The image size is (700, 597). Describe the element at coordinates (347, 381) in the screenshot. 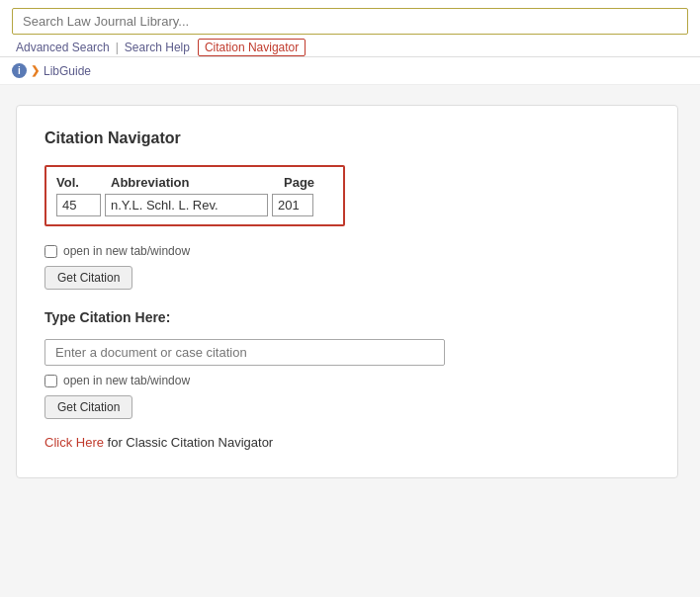

I see `open-new-tab-row-2: open in new tab/window` at that location.